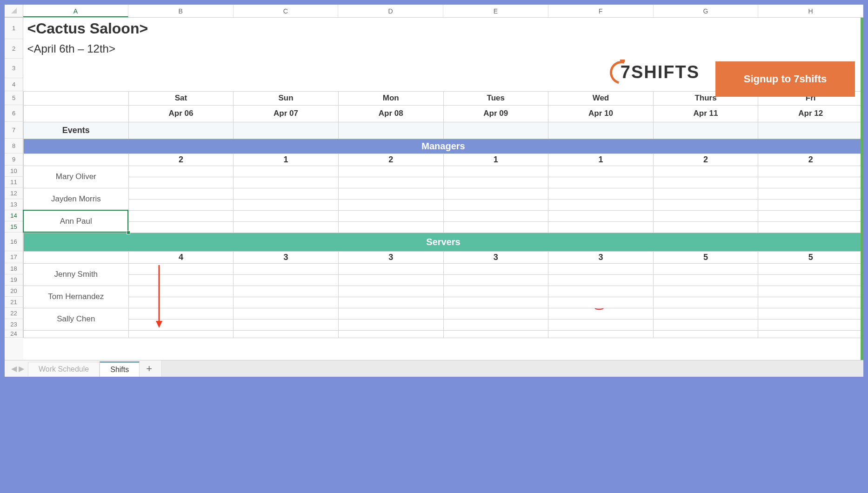 The image size is (868, 493). Describe the element at coordinates (14, 257) in the screenshot. I see `row-header-17: 17` at that location.